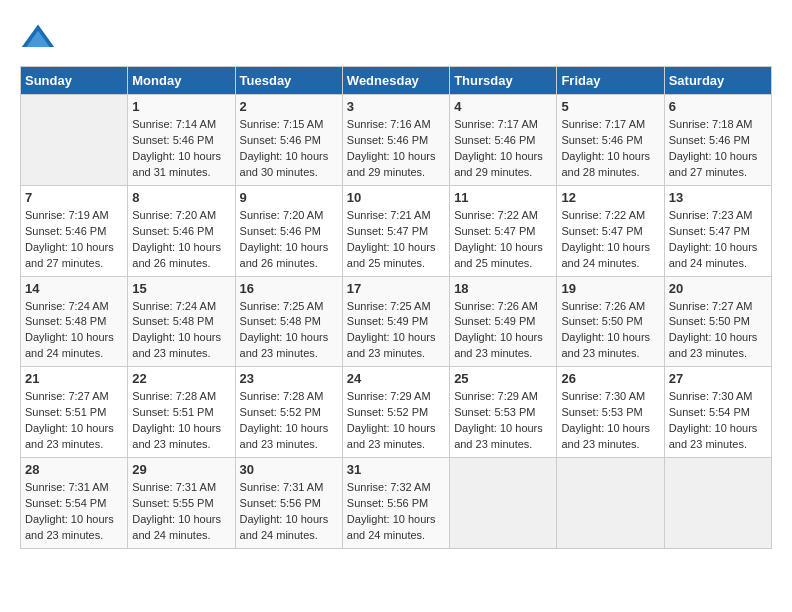 The width and height of the screenshot is (792, 612). Describe the element at coordinates (396, 412) in the screenshot. I see `week-row-4: 21Sunrise: 7:27 AM Sunset: 5:51 PM Dayli…` at that location.